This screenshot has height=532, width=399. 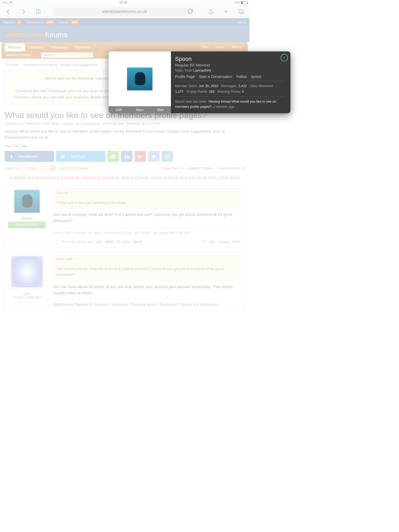 I want to click on modal-profile-link: Profile Page, so click(x=185, y=77).